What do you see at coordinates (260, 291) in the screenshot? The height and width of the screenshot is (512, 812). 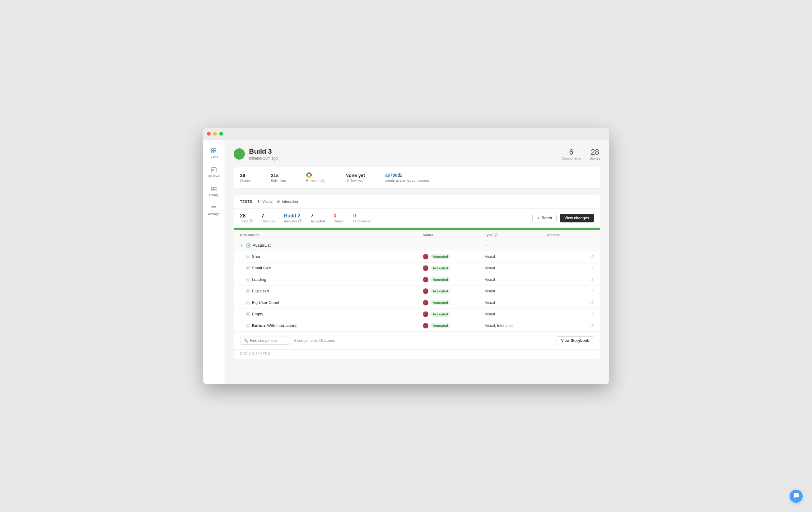 I see `story-label: Ellipsized` at bounding box center [260, 291].